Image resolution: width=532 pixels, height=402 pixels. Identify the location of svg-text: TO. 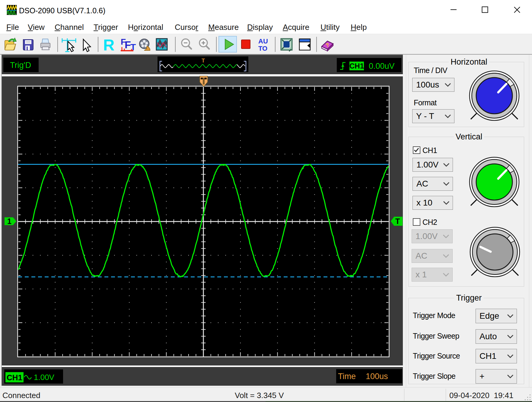
(263, 48).